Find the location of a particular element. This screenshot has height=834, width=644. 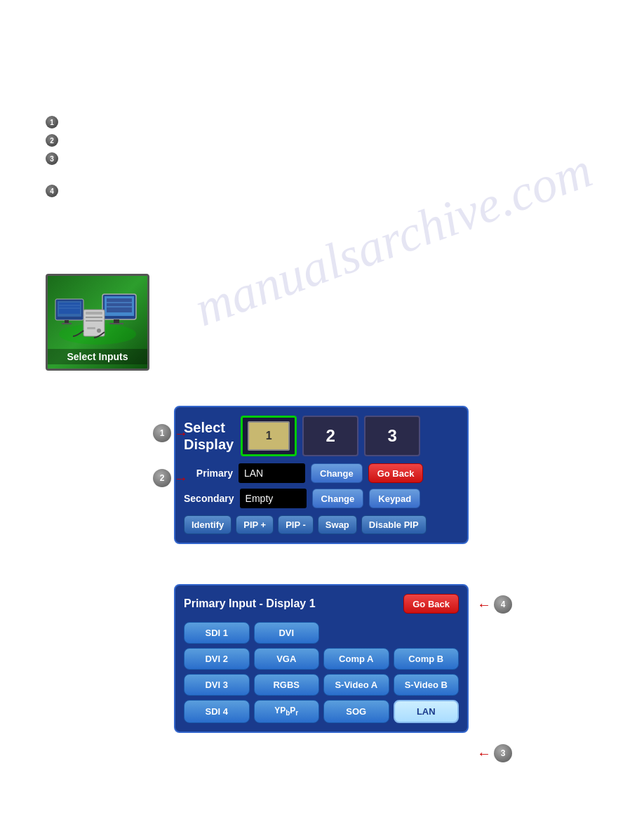

secondary-row: Secondary Empty Change Keypad is located at coordinates (321, 498).